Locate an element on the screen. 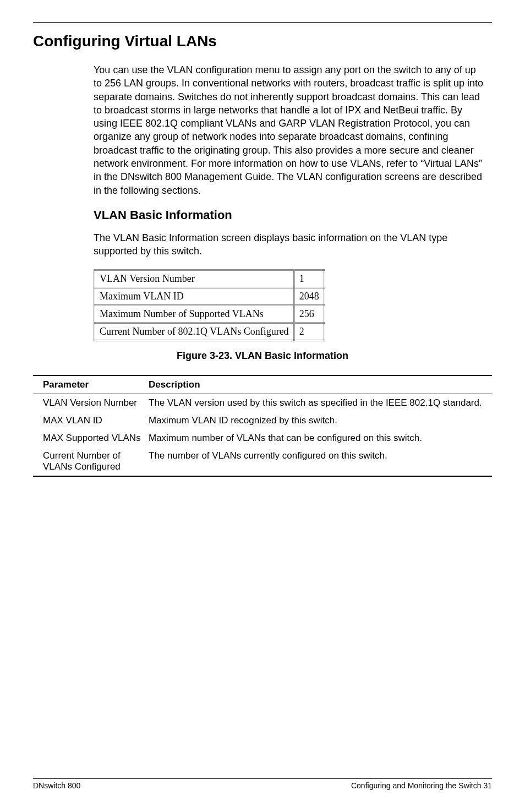  info-label: Maximum Number of Supported VLANs is located at coordinates (195, 314).